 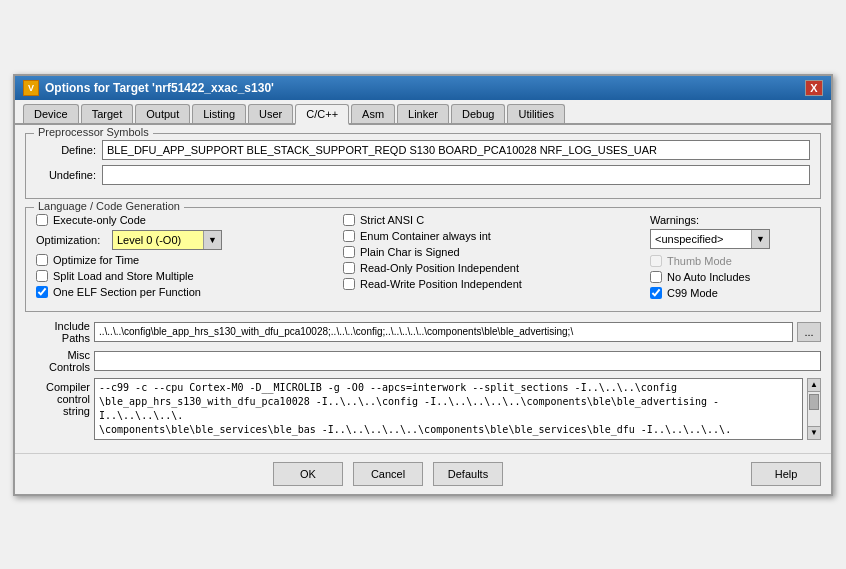 What do you see at coordinates (148, 88) in the screenshot?
I see `title-bar-left: V Options for Target 'nrf51422_xxac_s130…` at bounding box center [148, 88].